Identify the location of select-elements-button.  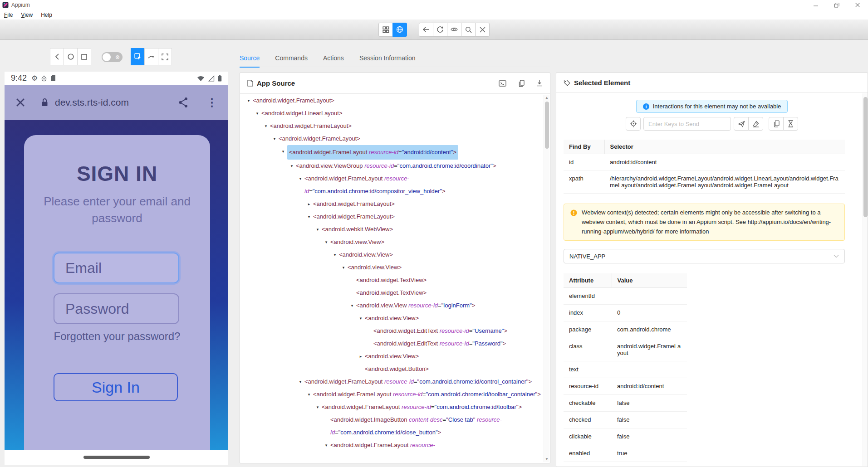
(138, 57).